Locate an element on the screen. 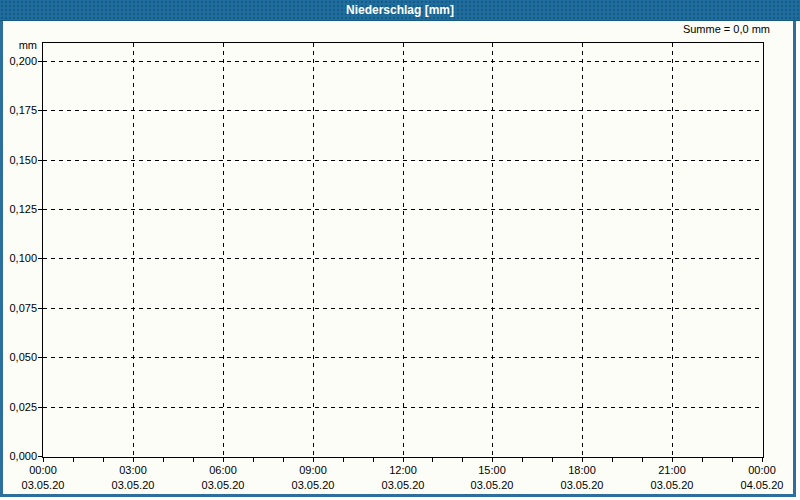 The height and width of the screenshot is (500, 800). y-axis-tick-label: 0,150 is located at coordinates (18, 160).